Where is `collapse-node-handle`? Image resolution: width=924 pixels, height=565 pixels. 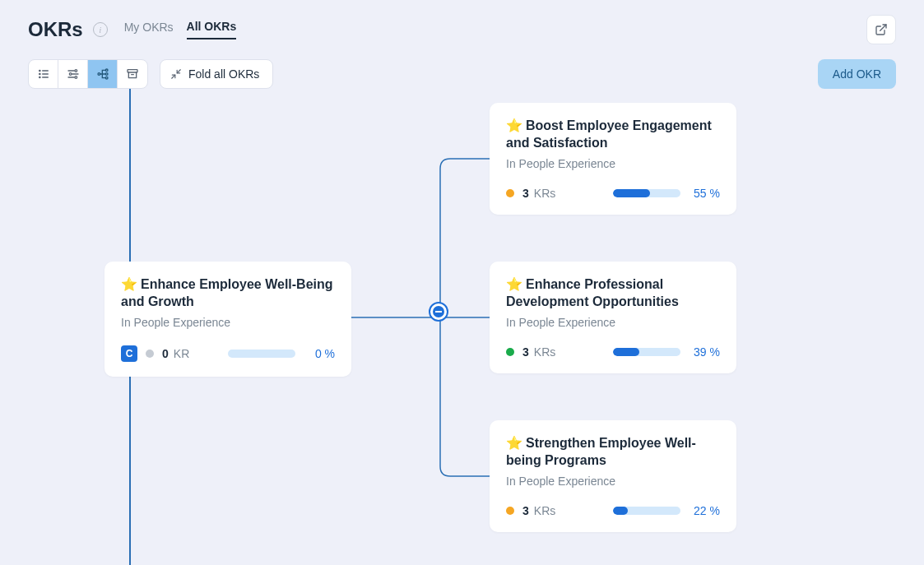 collapse-node-handle is located at coordinates (439, 312).